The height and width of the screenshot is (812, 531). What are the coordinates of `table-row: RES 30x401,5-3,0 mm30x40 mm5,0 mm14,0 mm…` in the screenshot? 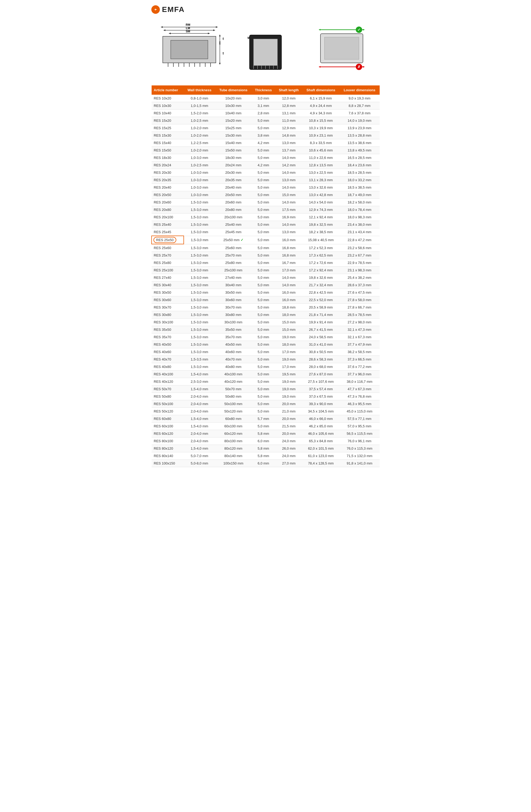 It's located at (266, 285).